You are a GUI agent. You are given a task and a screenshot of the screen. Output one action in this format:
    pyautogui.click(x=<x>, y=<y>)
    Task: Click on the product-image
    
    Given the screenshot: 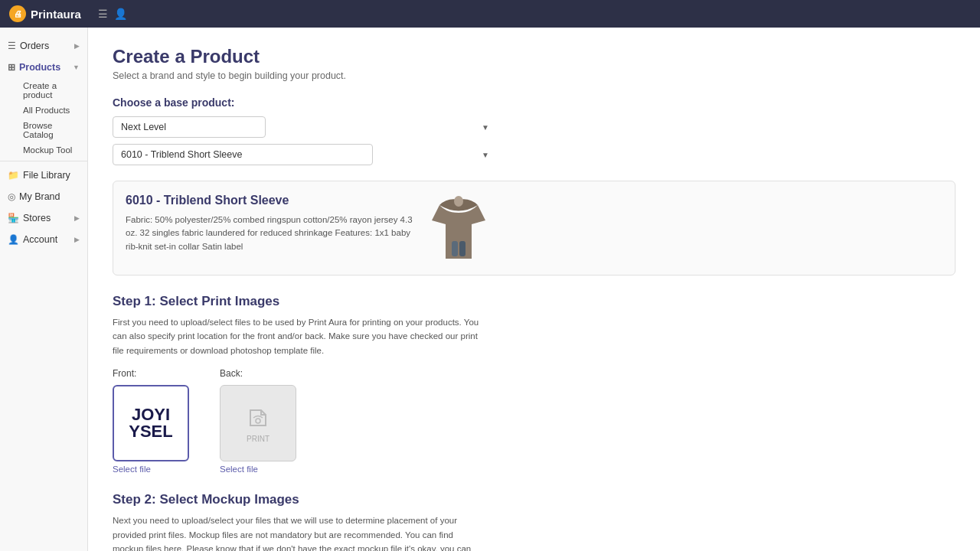 What is the action you would take?
    pyautogui.click(x=459, y=228)
    